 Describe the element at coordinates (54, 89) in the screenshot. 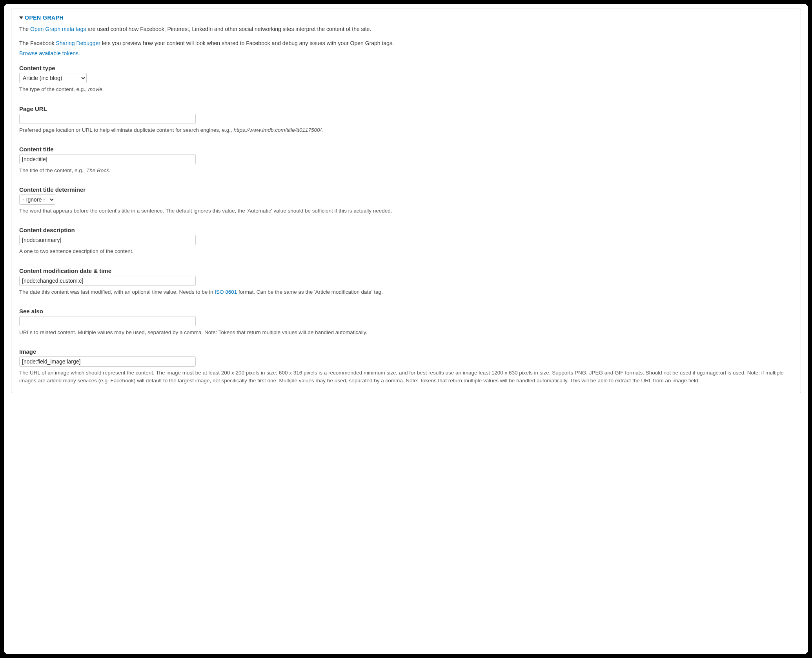

I see `desc-text: The type of the content, e.g.,` at that location.